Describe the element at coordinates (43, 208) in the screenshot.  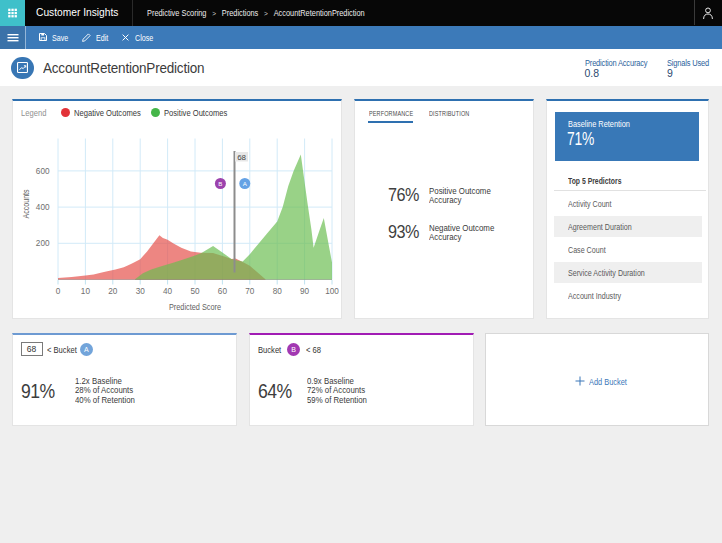
I see `svg-text: 400` at that location.